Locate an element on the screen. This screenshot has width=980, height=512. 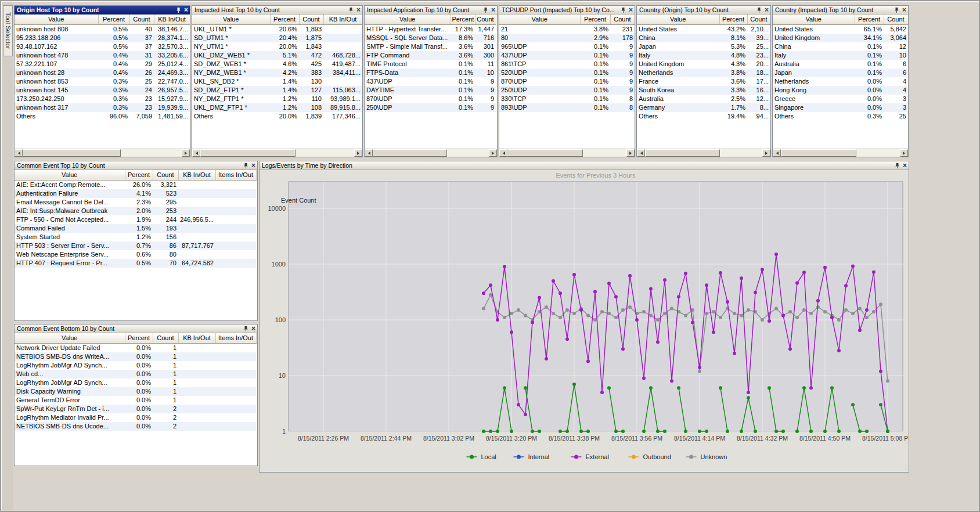
table-row: General TermDD Error0.0%1 is located at coordinates (135, 401).